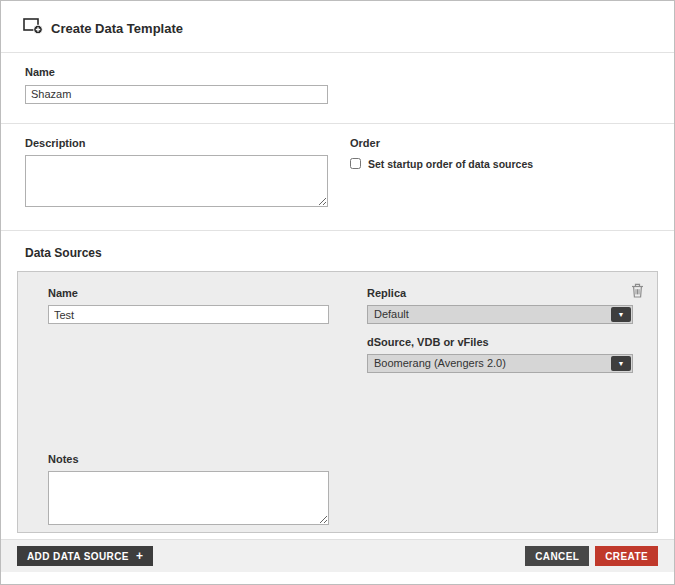  What do you see at coordinates (340, 459) in the screenshot?
I see `notes-label: Notes` at bounding box center [340, 459].